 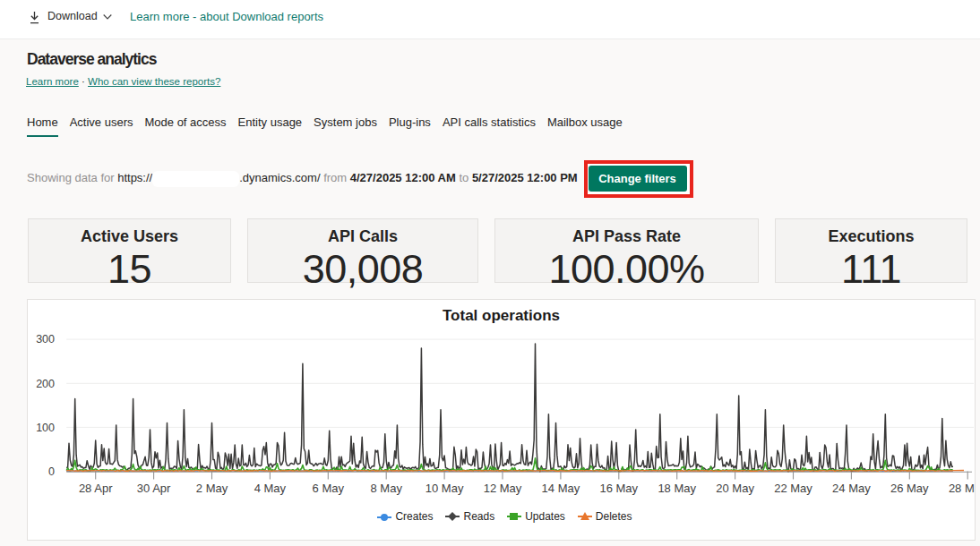 What do you see at coordinates (45, 339) in the screenshot?
I see `svg-text: 300` at bounding box center [45, 339].